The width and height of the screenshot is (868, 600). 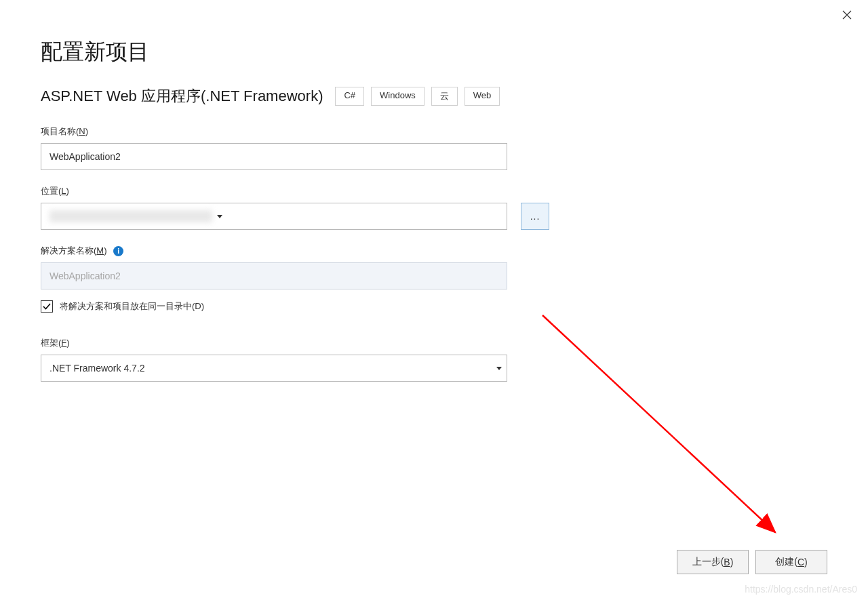 I want to click on framework-group: 框架(F) .NET Framework 4.7.2, so click(x=434, y=359).